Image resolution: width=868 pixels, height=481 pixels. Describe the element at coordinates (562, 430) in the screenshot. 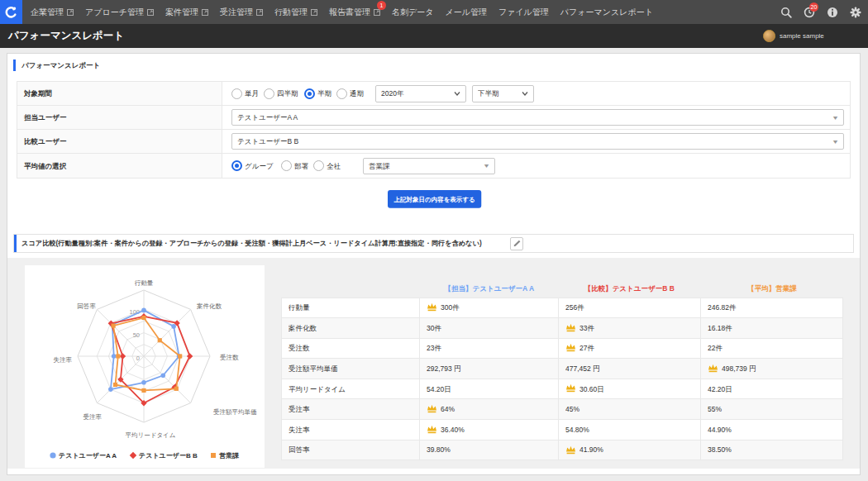

I see `score-row: 失注率36.40%54.80%44.90%` at that location.